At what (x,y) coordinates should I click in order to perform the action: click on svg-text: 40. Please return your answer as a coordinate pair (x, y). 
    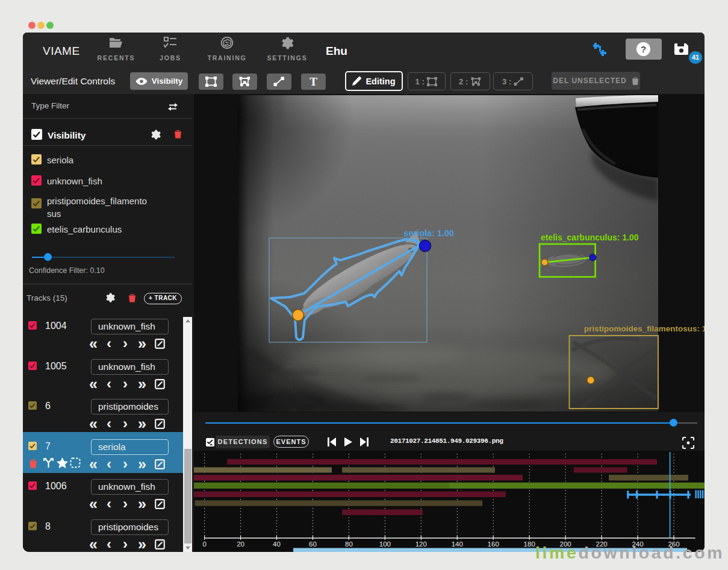
    Looking at the image, I should click on (277, 544).